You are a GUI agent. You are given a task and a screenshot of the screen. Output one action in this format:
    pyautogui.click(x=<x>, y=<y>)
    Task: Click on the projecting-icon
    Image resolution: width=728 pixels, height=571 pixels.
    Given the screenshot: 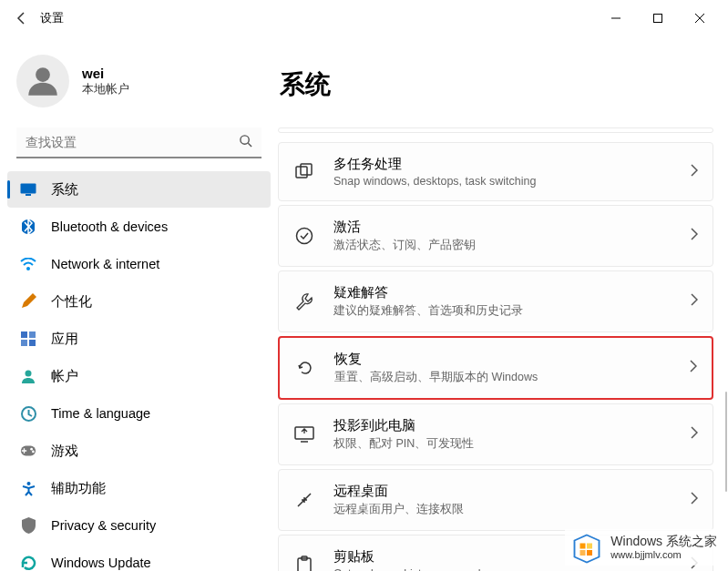 What is the action you would take?
    pyautogui.click(x=304, y=434)
    